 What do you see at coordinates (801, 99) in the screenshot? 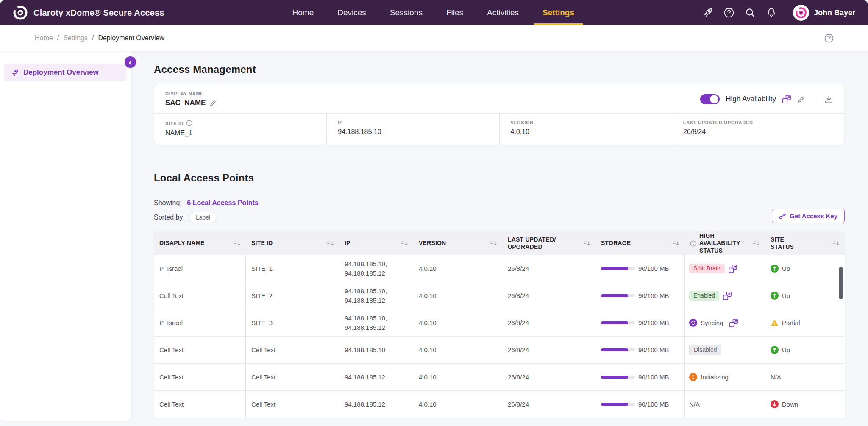
I see `edit-ha-icon` at bounding box center [801, 99].